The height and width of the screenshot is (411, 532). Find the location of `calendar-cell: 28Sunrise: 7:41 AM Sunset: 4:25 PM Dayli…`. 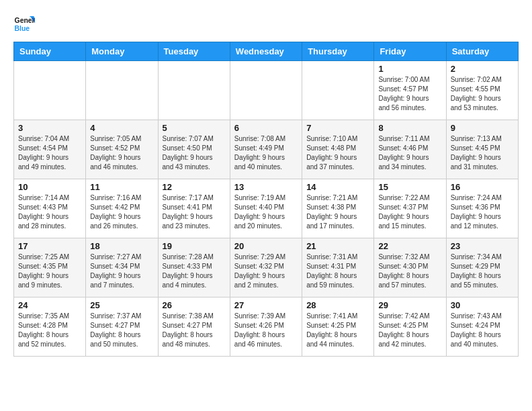

calendar-cell: 28Sunrise: 7:41 AM Sunset: 4:25 PM Dayli… is located at coordinates (339, 327).